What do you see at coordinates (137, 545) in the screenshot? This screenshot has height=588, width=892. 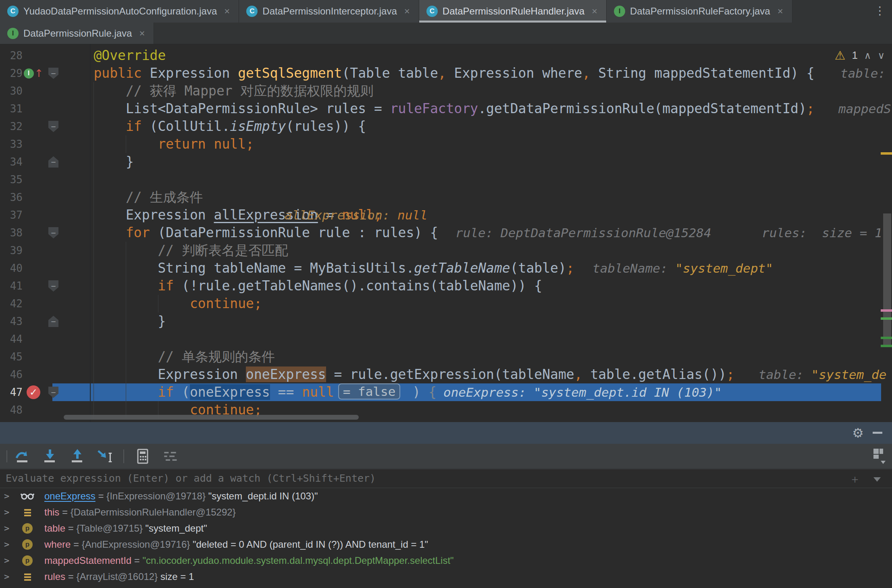 I see `variable-segment: {AndExpression@19716}` at bounding box center [137, 545].